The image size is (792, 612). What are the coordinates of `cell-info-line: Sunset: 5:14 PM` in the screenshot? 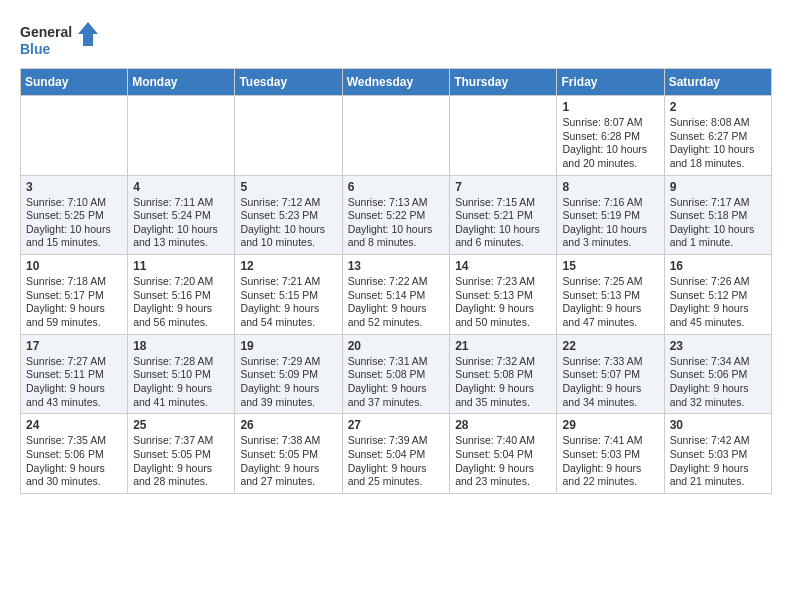 It's located at (396, 296).